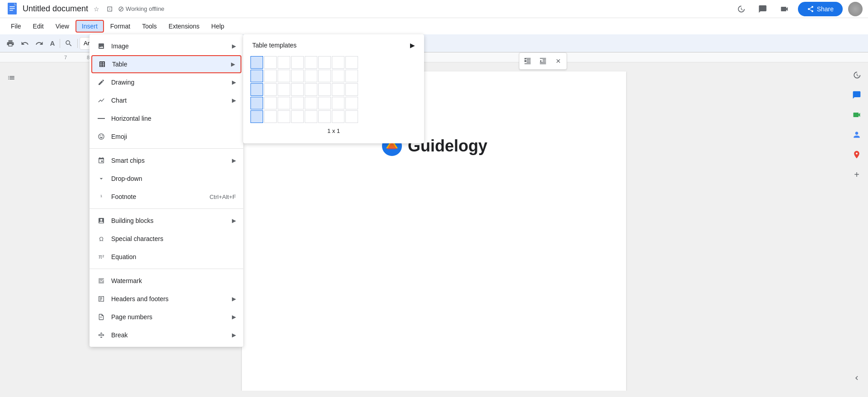 The height and width of the screenshot is (397, 868). Describe the element at coordinates (62, 26) in the screenshot. I see `menu-view: View` at that location.